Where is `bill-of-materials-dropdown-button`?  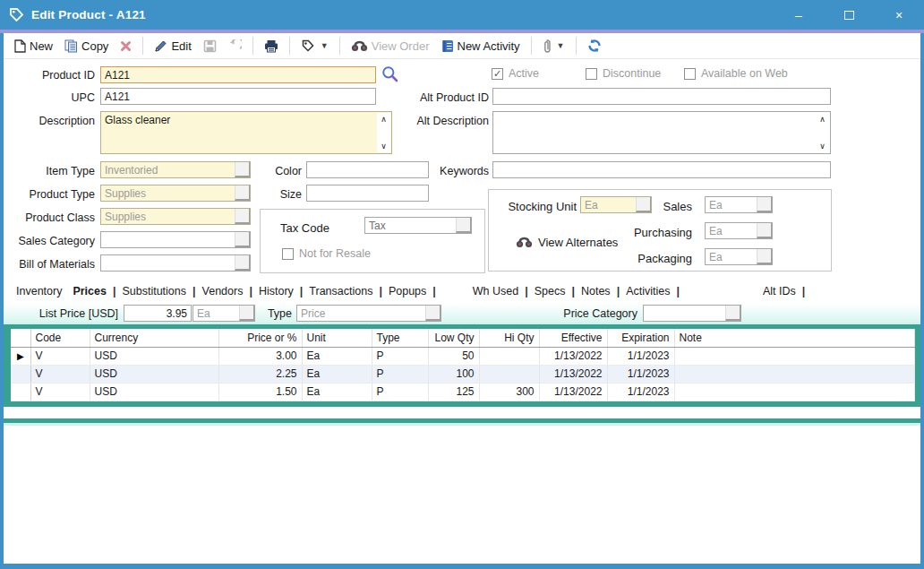 bill-of-materials-dropdown-button is located at coordinates (242, 263).